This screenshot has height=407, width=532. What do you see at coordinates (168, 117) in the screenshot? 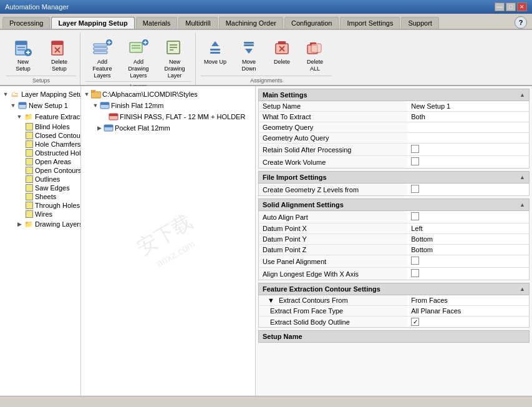
I see `finish-pass-item: ▶ FINISH PASS, FLAT - 12 MM + HOLDER` at bounding box center [168, 117].